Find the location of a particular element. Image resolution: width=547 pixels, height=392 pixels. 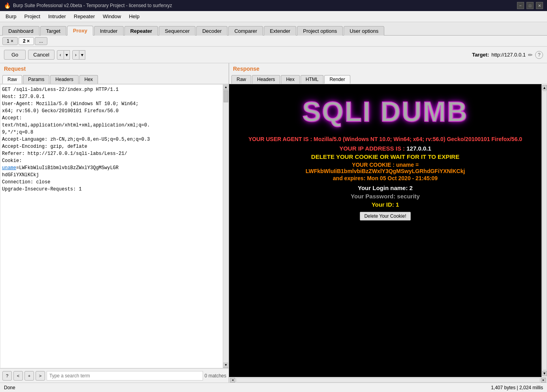

target-label: Target: is located at coordinates (480, 55).